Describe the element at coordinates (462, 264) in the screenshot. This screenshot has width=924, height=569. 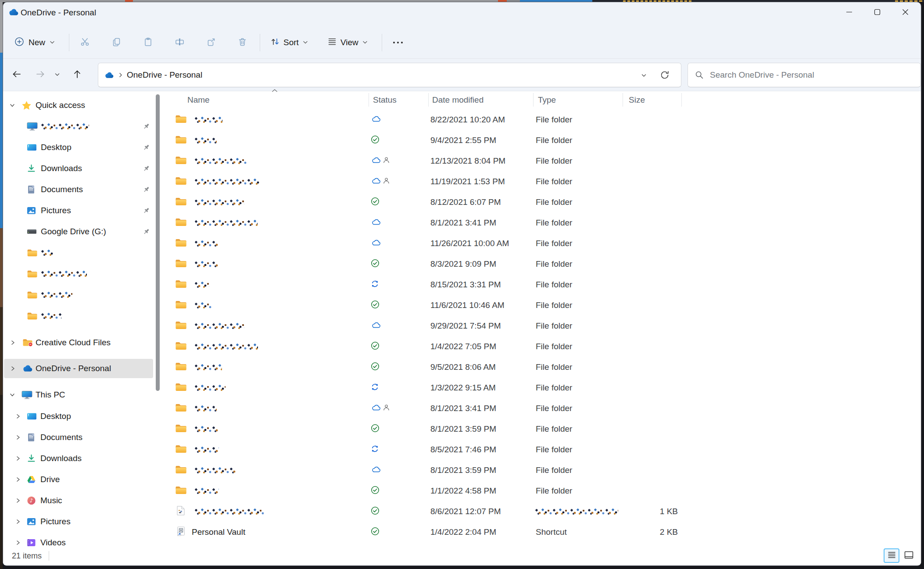
I see `file-row: 8/3/2021 9:09 PMFile folder` at that location.